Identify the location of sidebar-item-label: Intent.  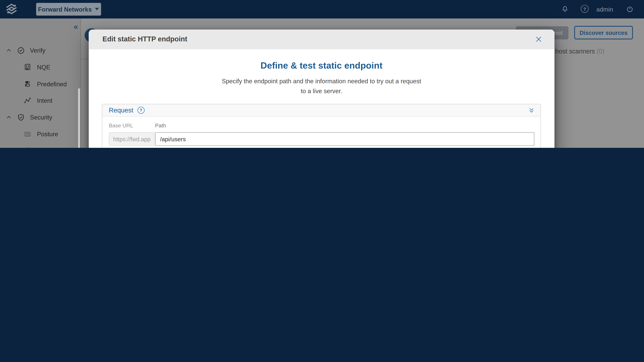
(45, 100).